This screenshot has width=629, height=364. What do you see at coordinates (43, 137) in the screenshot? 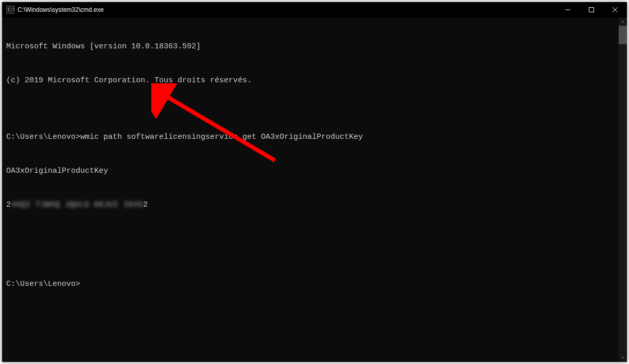
I see `prompt-path: C:\Users\Lenovo>` at bounding box center [43, 137].